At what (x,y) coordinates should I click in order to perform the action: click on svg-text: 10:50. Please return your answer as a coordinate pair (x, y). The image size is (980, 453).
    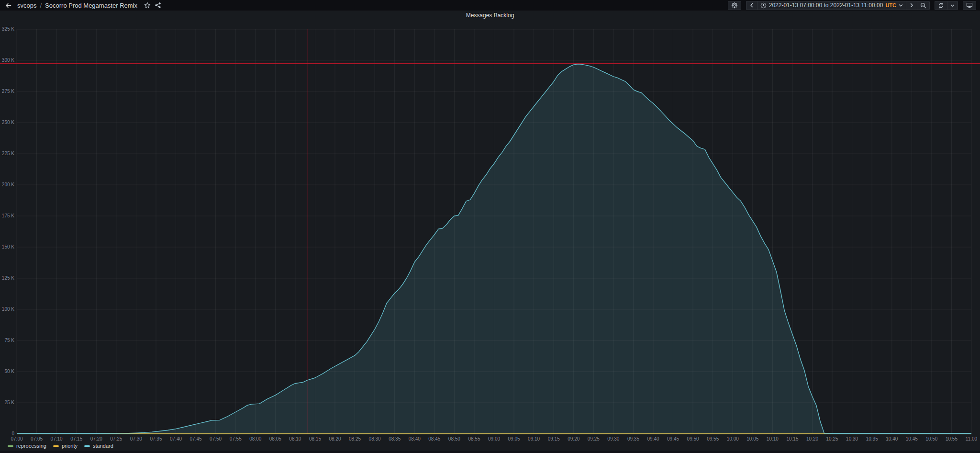
    Looking at the image, I should click on (931, 439).